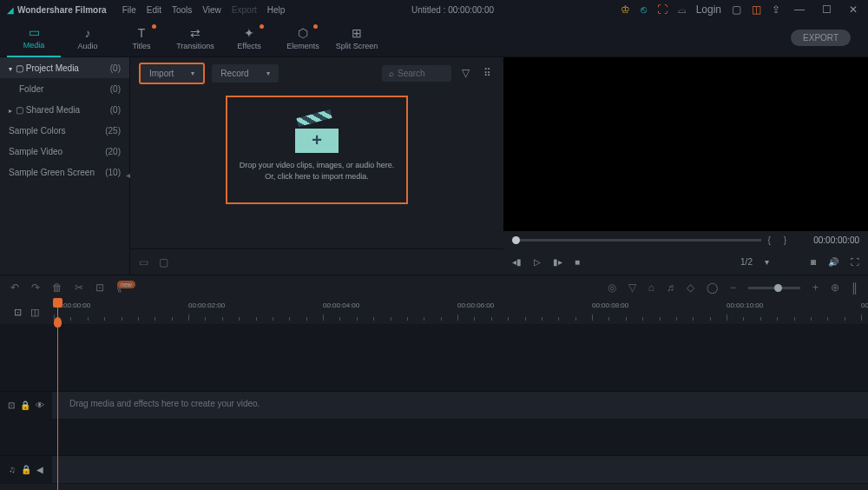 This screenshot has height=490, width=868. Describe the element at coordinates (708, 10) in the screenshot. I see `login-link: Login` at that location.